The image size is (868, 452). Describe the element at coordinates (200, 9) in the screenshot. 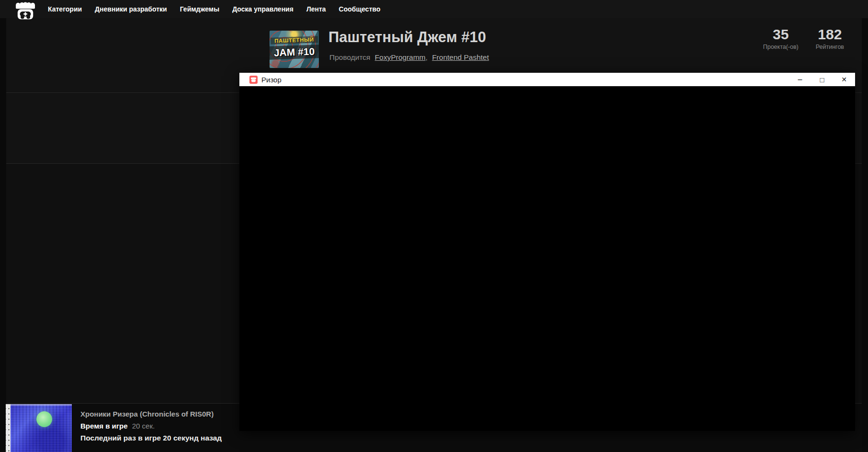

I see `nav-item-game-jams: Геймджемы` at that location.